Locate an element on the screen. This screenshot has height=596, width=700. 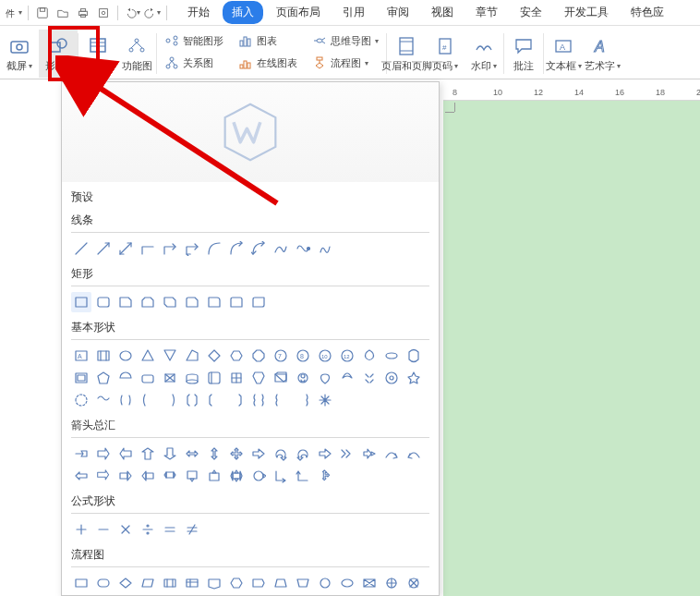
shape-basic-9: 7 is located at coordinates (281, 356).